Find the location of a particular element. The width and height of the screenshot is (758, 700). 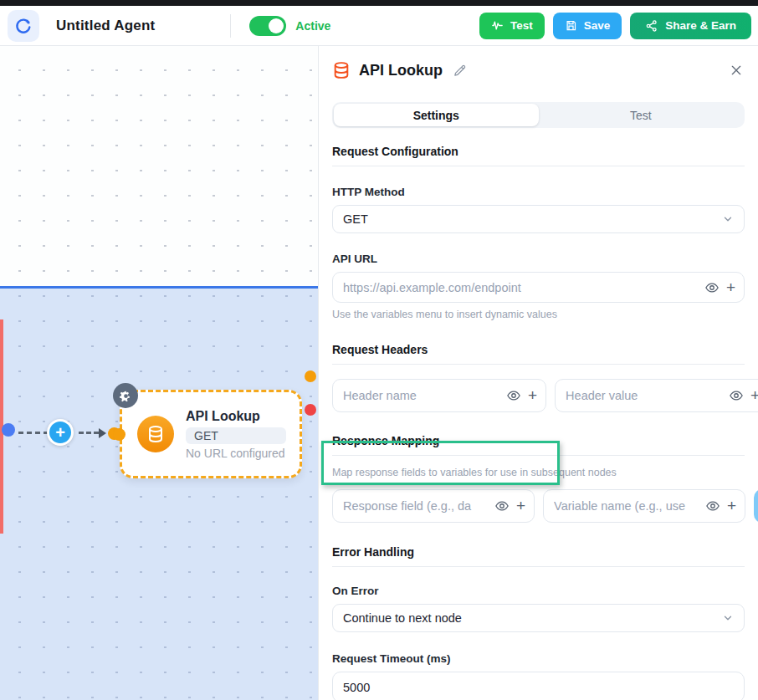

header-value-input is located at coordinates (644, 396).